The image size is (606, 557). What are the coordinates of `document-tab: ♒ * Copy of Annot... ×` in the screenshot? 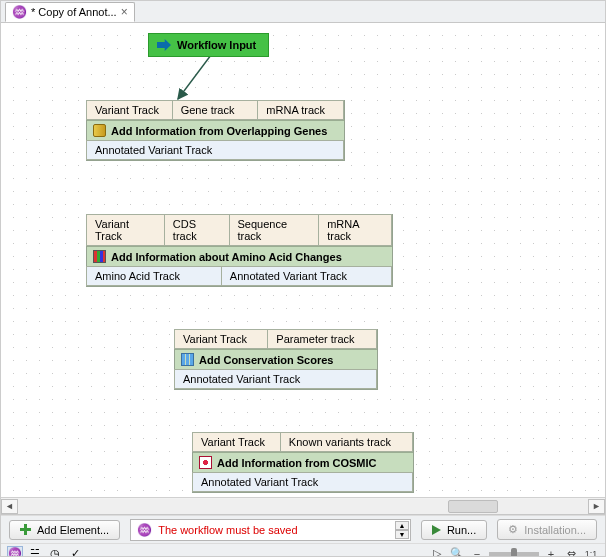 It's located at (70, 12).